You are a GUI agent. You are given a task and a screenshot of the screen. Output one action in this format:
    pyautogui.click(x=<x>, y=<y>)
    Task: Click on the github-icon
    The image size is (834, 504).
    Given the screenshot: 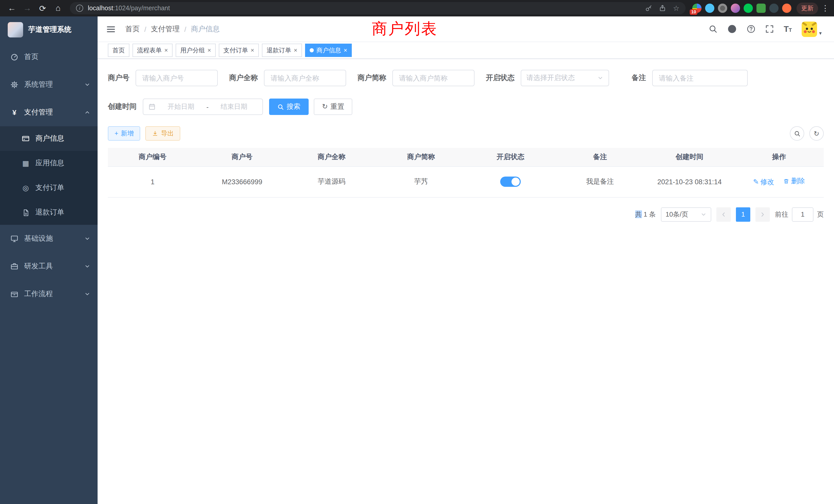 What is the action you would take?
    pyautogui.click(x=732, y=29)
    